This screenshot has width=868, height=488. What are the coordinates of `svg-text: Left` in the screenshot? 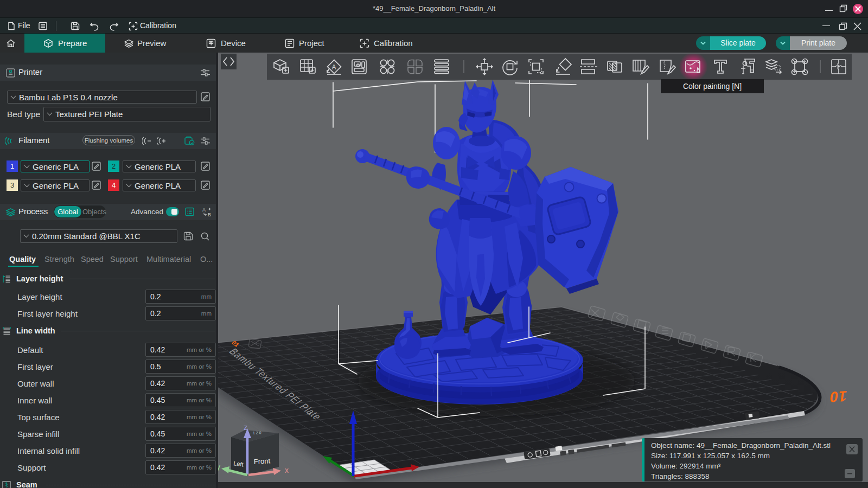 It's located at (239, 464).